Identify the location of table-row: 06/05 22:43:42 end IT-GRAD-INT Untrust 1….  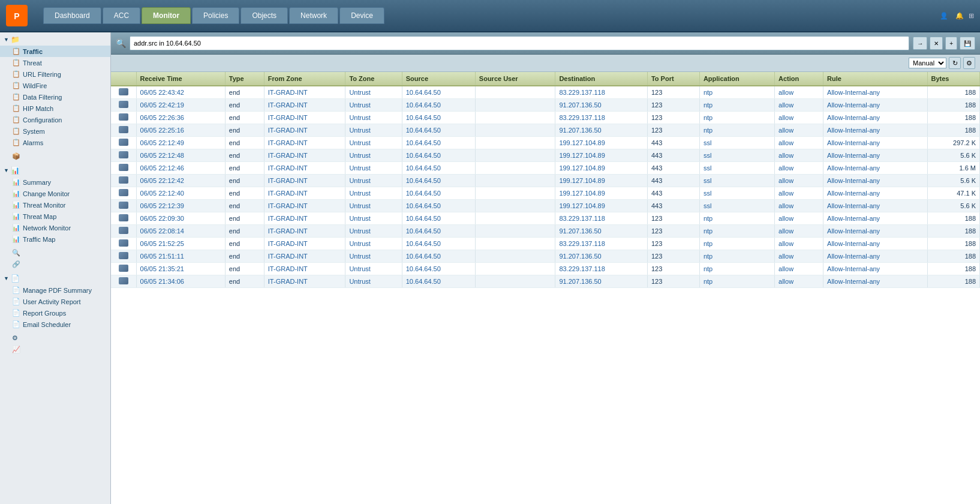
(546, 92).